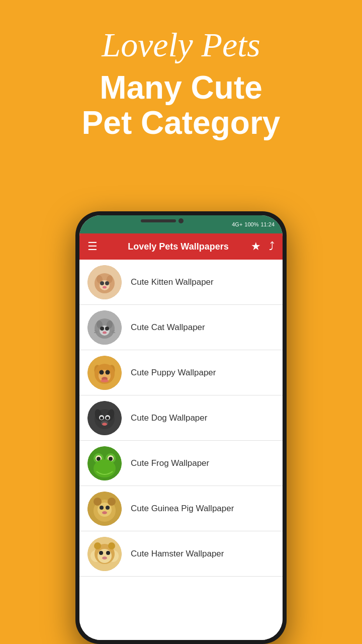 The height and width of the screenshot is (644, 362). Describe the element at coordinates (158, 221) in the screenshot. I see `speaker-notch` at that location.